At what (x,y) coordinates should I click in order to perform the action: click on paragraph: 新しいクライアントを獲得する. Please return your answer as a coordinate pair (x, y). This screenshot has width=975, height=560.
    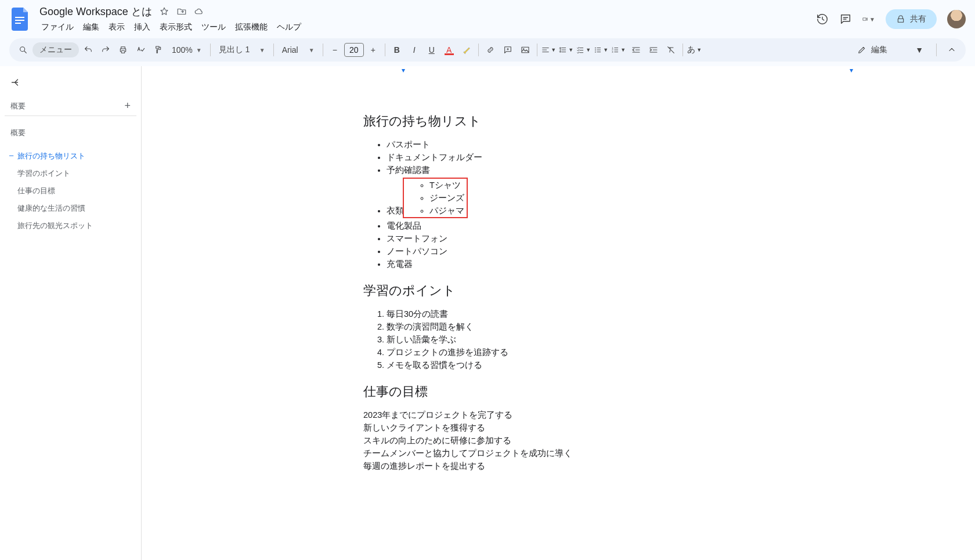
    Looking at the image, I should click on (558, 428).